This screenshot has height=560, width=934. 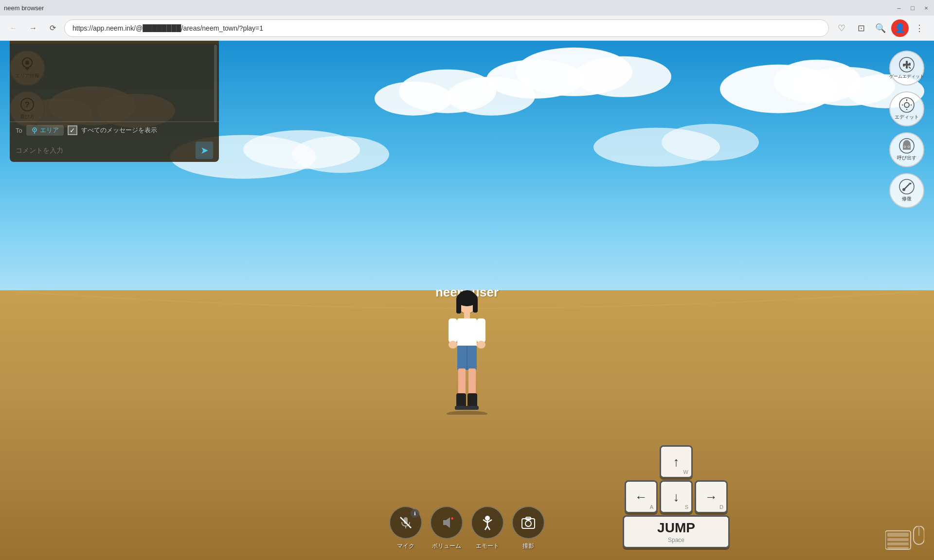 I want to click on close-button: ×, so click(x=926, y=8).